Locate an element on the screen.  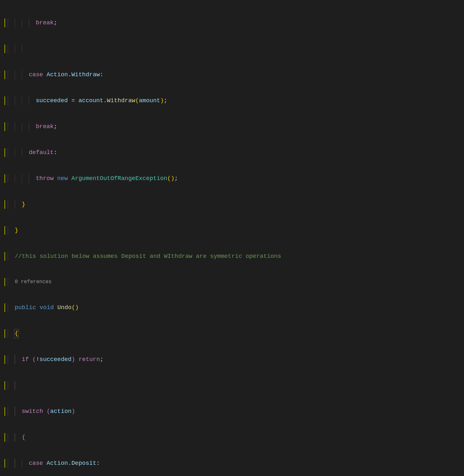
codelens-references: 0 references is located at coordinates (234, 282).